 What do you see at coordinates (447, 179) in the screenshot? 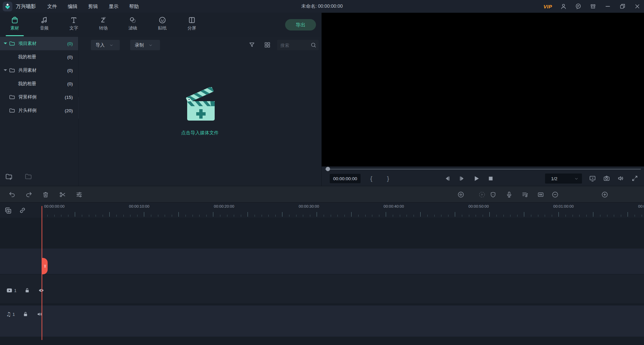
I see `previous-frame-button` at bounding box center [447, 179].